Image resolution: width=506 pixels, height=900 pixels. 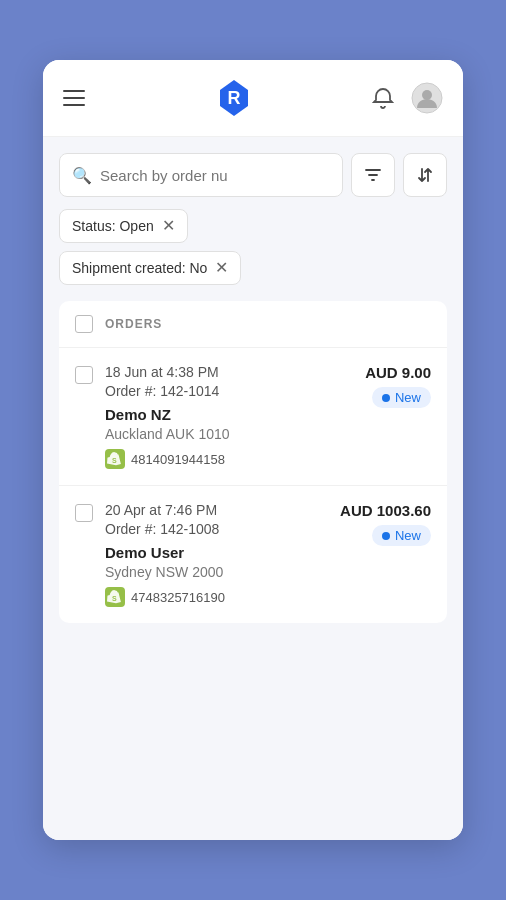 I want to click on status-filter-chip: Status: Open ✕, so click(x=124, y=226).